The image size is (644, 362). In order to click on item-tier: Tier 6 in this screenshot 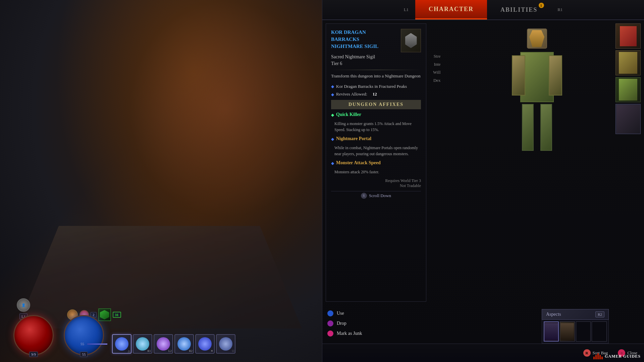, I will do `click(376, 64)`.